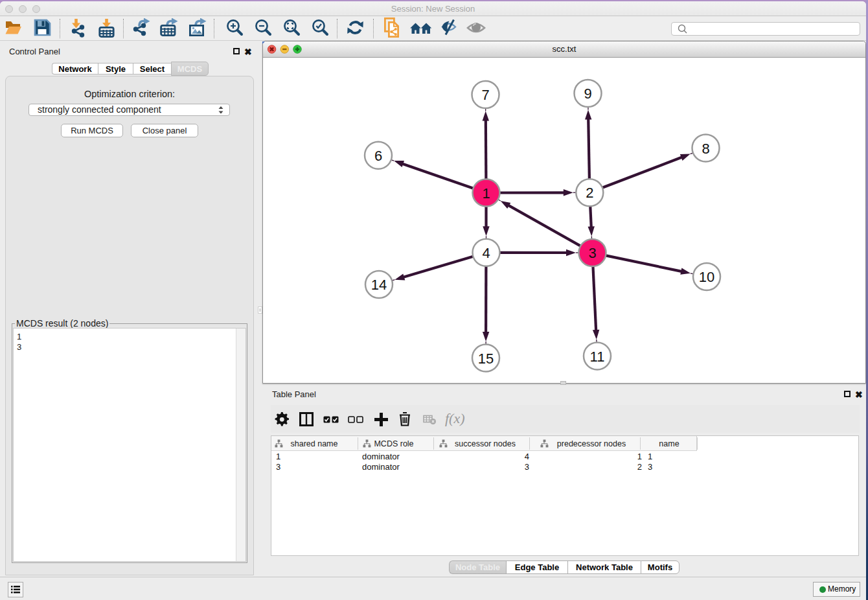 The image size is (868, 600). What do you see at coordinates (707, 277) in the screenshot?
I see `svg-text: 10` at bounding box center [707, 277].